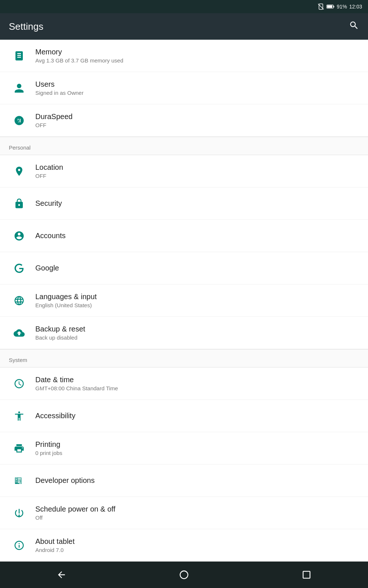 Image resolution: width=368 pixels, height=588 pixels. I want to click on clock-icon, so click(19, 384).